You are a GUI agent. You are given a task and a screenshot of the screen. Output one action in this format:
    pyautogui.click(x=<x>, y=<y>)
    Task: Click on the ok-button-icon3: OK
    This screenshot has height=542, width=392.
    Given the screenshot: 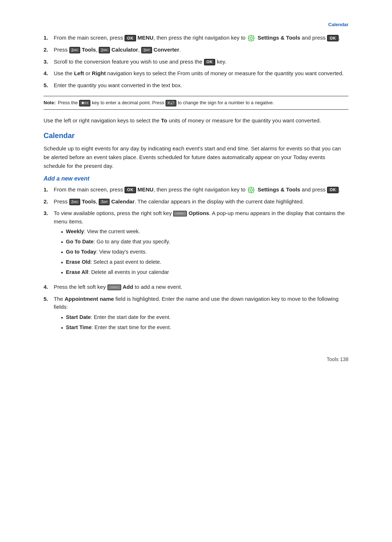 What is the action you would take?
    pyautogui.click(x=210, y=62)
    